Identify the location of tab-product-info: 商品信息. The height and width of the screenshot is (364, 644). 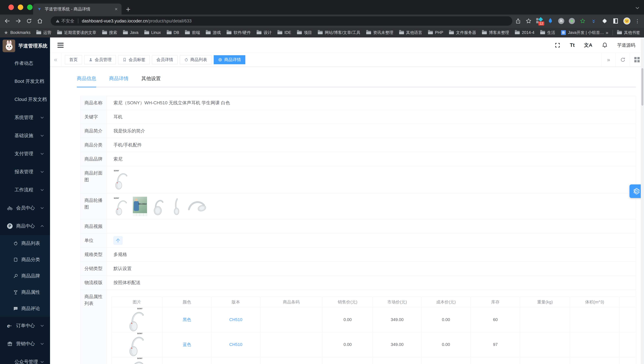
(86, 81).